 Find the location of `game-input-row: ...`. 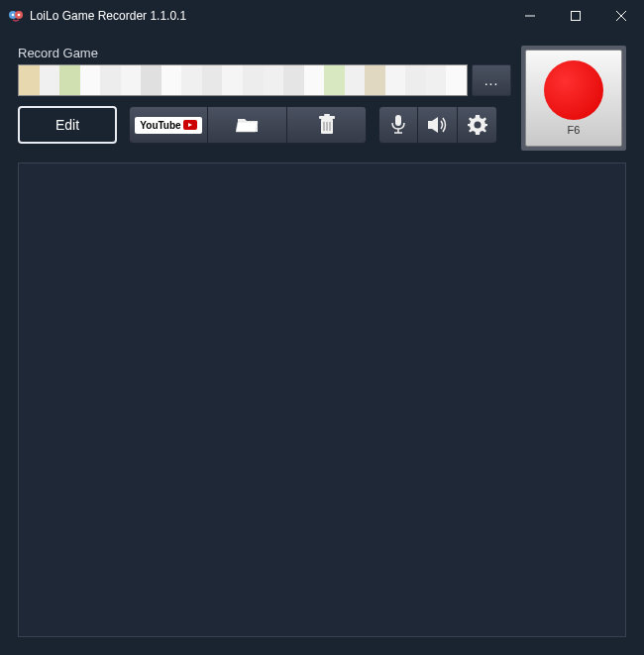

game-input-row: ... is located at coordinates (265, 80).